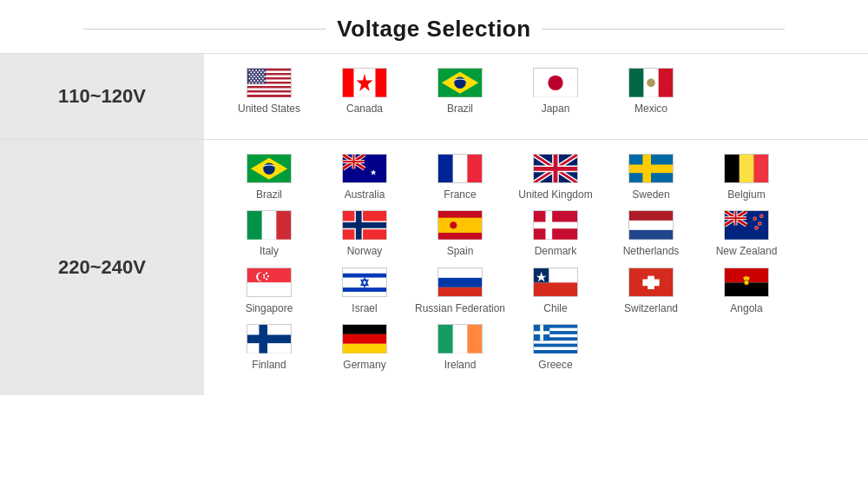 Image resolution: width=868 pixels, height=502 pixels. Describe the element at coordinates (746, 309) in the screenshot. I see `country-name-ao: Angola` at that location.